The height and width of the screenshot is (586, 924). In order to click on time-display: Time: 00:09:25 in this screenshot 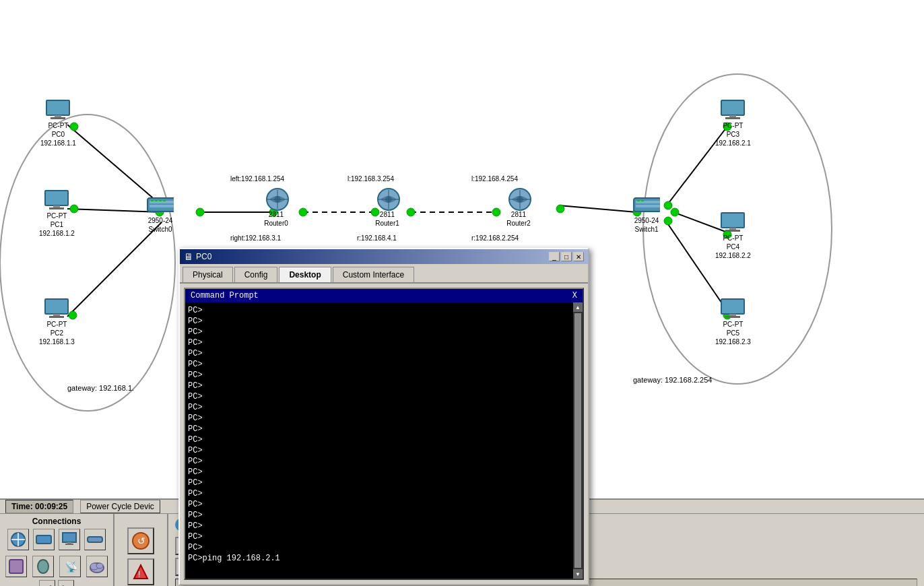, I will do `click(39, 507)`.